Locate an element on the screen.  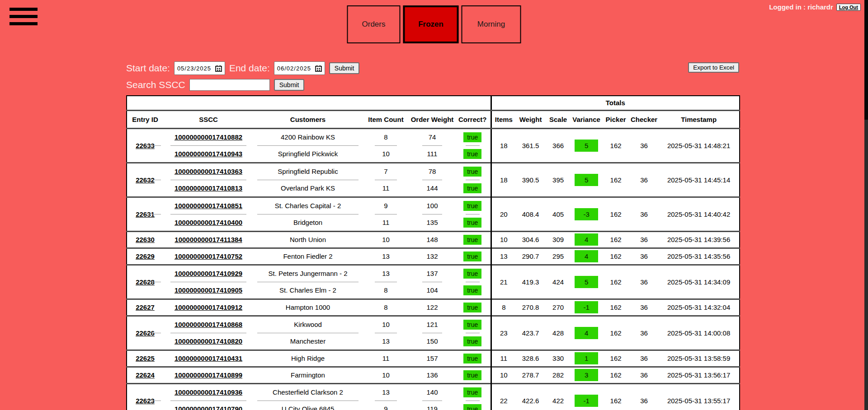
item-count-value: 13 is located at coordinates (386, 341).